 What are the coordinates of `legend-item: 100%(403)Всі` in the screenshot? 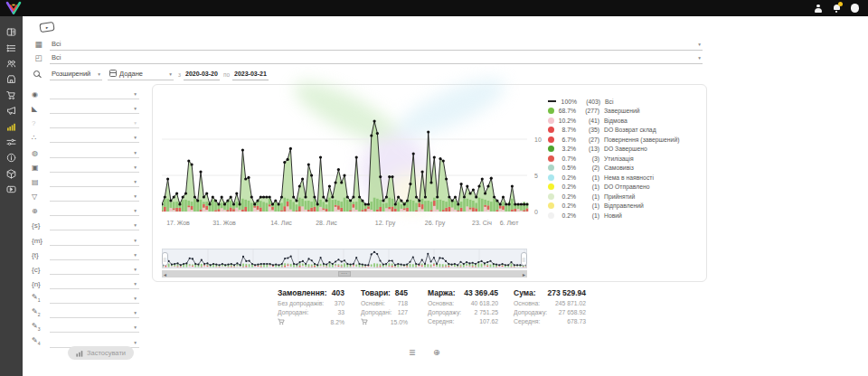 It's located at (626, 101).